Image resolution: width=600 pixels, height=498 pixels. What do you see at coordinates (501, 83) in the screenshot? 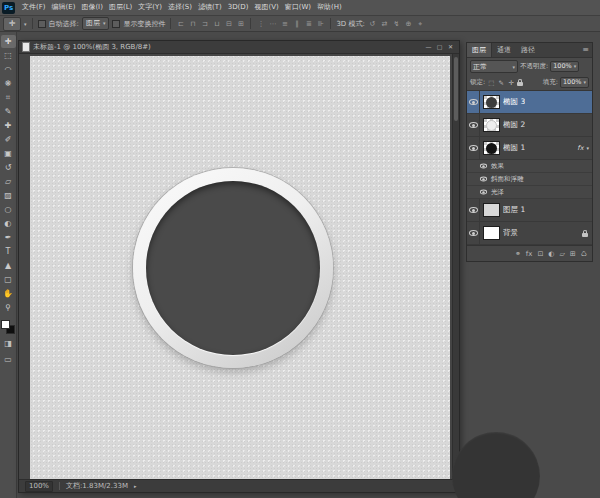
I see `lock-image-pixels-icon: ✎` at bounding box center [501, 83].